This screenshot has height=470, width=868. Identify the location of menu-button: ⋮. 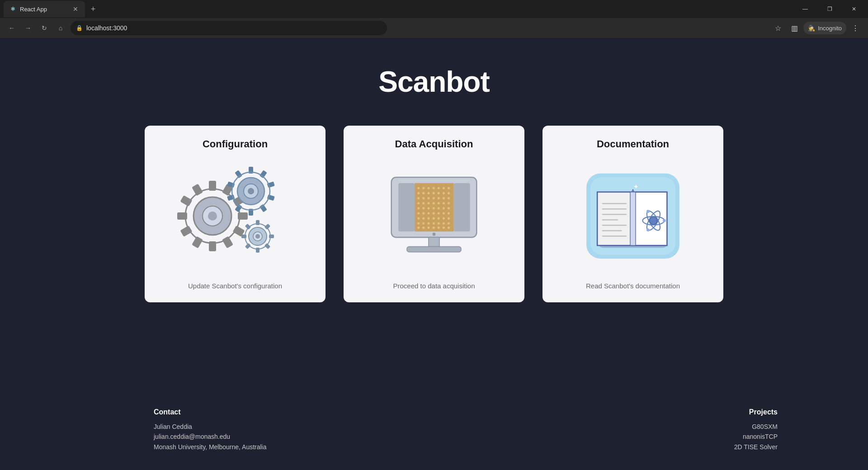
(855, 28).